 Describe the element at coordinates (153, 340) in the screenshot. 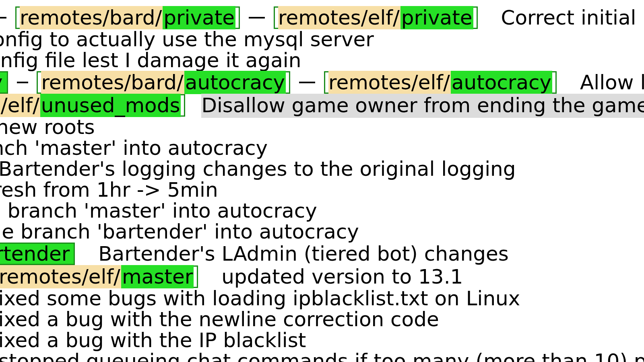

I see `commit-message: fixed a bug with the IP blacklist` at that location.